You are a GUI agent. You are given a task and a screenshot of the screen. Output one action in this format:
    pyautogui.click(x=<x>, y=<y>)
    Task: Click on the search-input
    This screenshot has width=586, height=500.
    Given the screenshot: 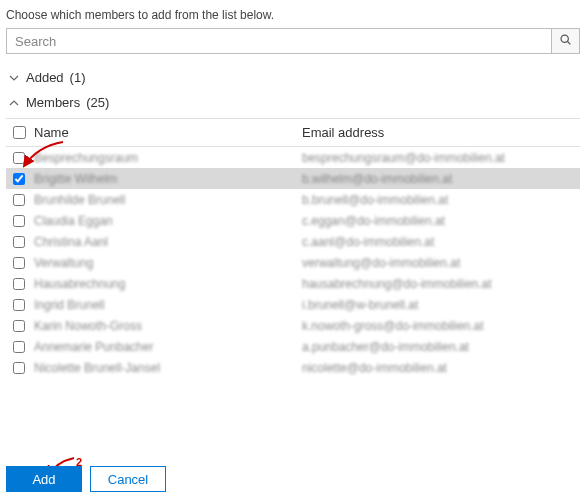 What is the action you would take?
    pyautogui.click(x=279, y=41)
    